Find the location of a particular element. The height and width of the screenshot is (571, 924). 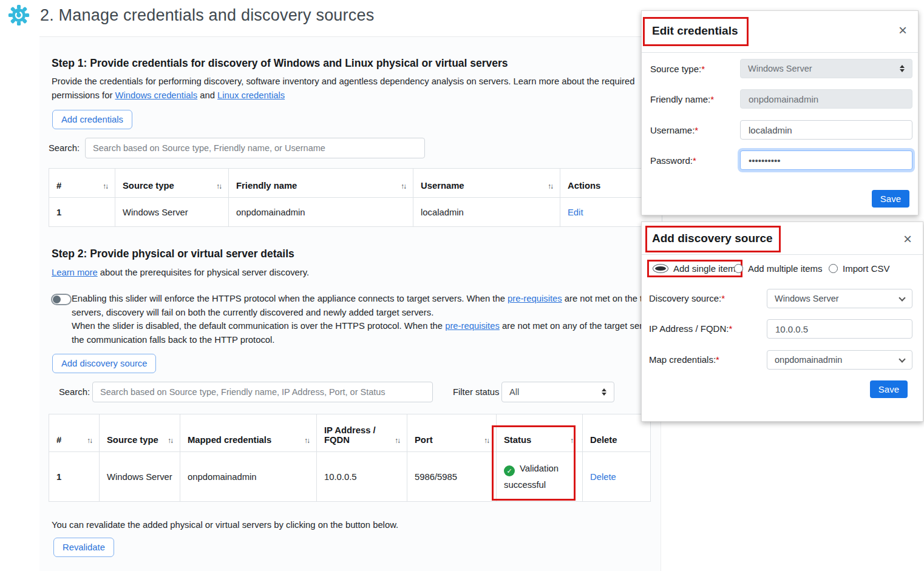

gear-refresh-icon is located at coordinates (19, 15).